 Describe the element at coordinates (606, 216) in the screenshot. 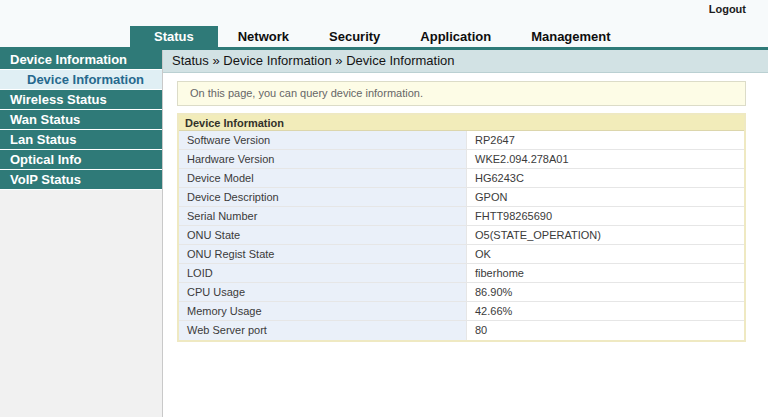

I see `row-value: FHTT98265690` at that location.